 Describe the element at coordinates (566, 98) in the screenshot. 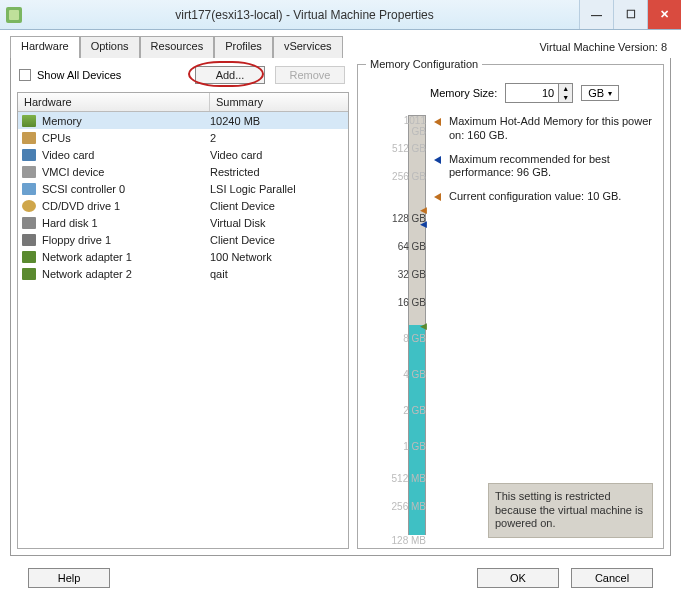

I see `spin-down-icon: ▼` at that location.